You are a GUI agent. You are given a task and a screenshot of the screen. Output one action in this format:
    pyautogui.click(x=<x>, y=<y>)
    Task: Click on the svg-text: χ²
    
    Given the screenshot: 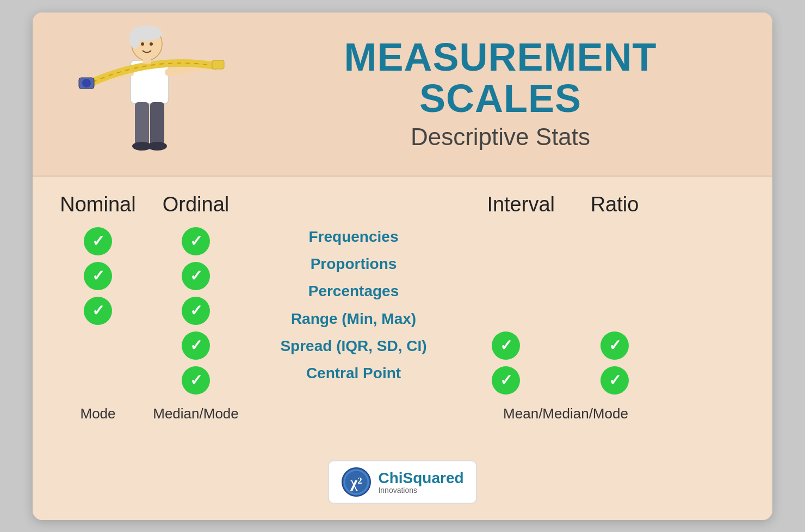 What is the action you would take?
    pyautogui.click(x=356, y=483)
    